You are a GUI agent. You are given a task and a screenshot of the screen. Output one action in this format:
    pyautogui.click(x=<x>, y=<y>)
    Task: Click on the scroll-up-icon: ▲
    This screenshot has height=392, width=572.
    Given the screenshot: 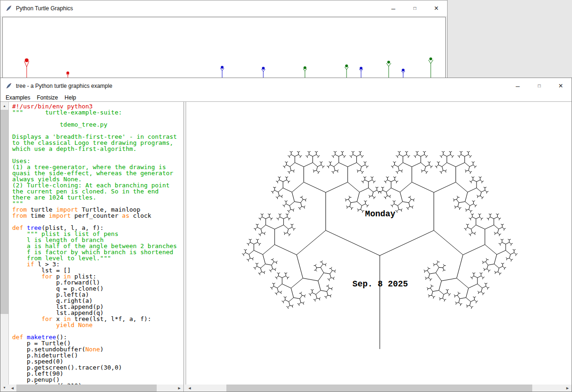 What is the action you would take?
    pyautogui.click(x=5, y=106)
    